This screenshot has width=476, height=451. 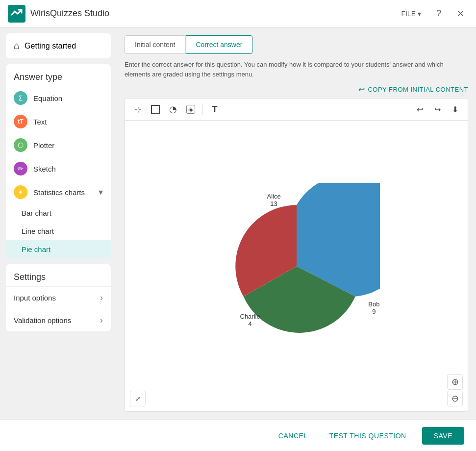 What do you see at coordinates (58, 145) in the screenshot?
I see `sidebar-item-plotter: ⬡ Plotter` at bounding box center [58, 145].